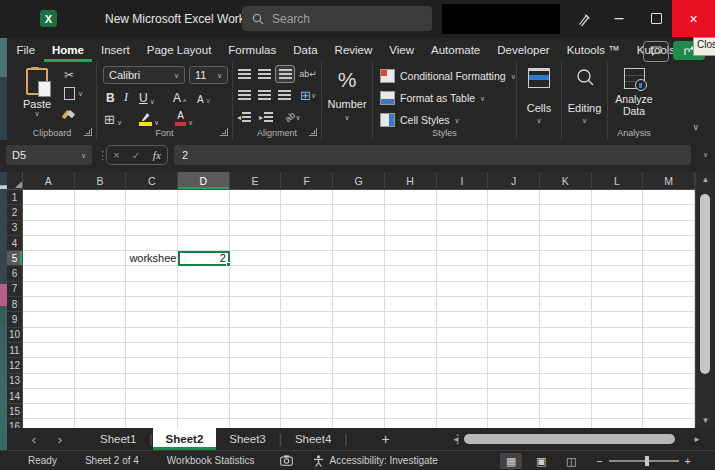 This screenshot has height=470, width=715. Describe the element at coordinates (152, 258) in the screenshot. I see `cell-C5: worksheet` at that location.